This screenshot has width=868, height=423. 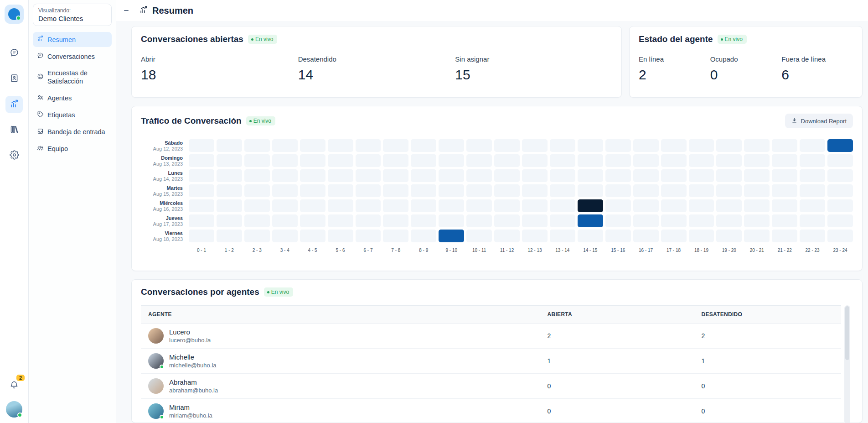 I want to click on workspace-switcher: Visualizando: Demo Clientes, so click(x=72, y=15).